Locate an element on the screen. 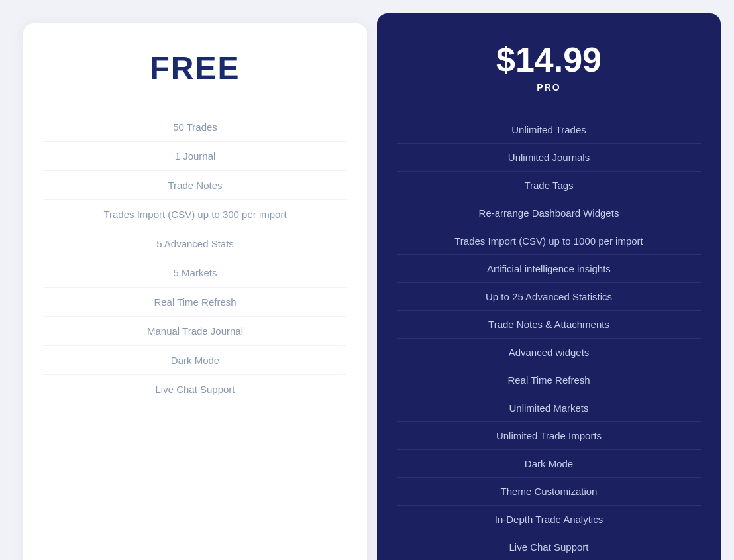  list-item: 50 Trades is located at coordinates (195, 127).